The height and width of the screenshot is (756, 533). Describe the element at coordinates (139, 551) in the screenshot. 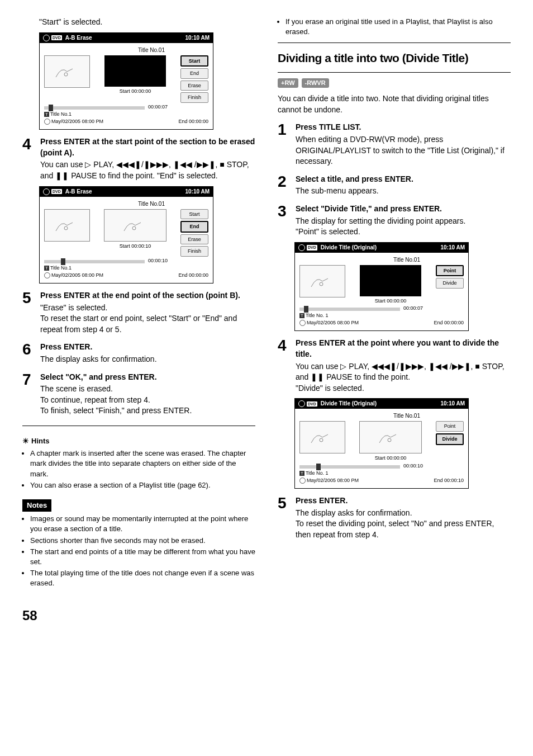

I see `notes-list: Images or sound may be momentarily inter…` at that location.